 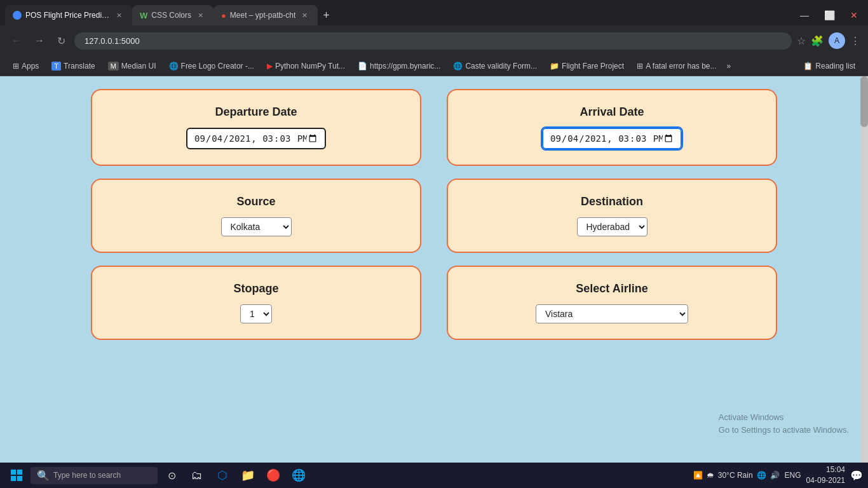 I want to click on extra-card-row: Stopage 0 1 2 3 Select Airline Vistara I…, so click(x=434, y=302).